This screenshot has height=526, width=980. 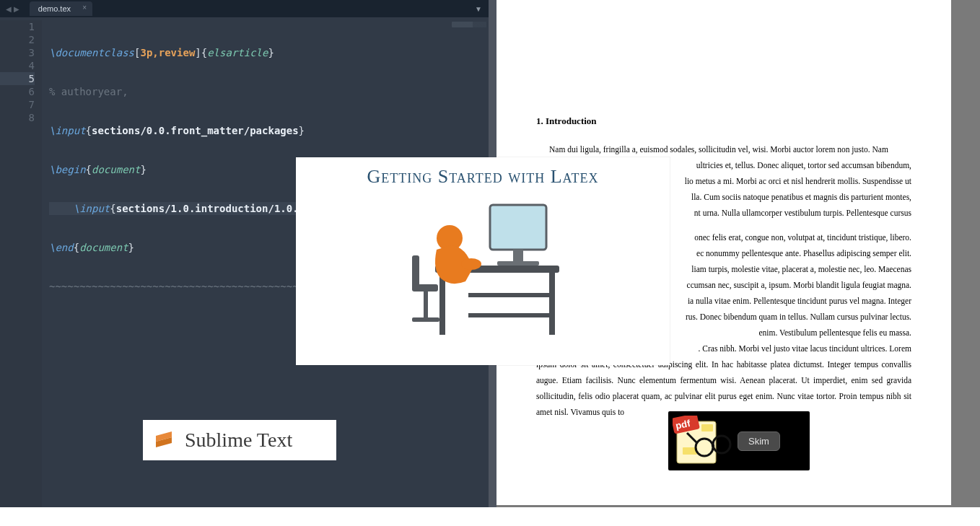 I want to click on editor-tab-demo: demo.tex ×, so click(x=61, y=9).